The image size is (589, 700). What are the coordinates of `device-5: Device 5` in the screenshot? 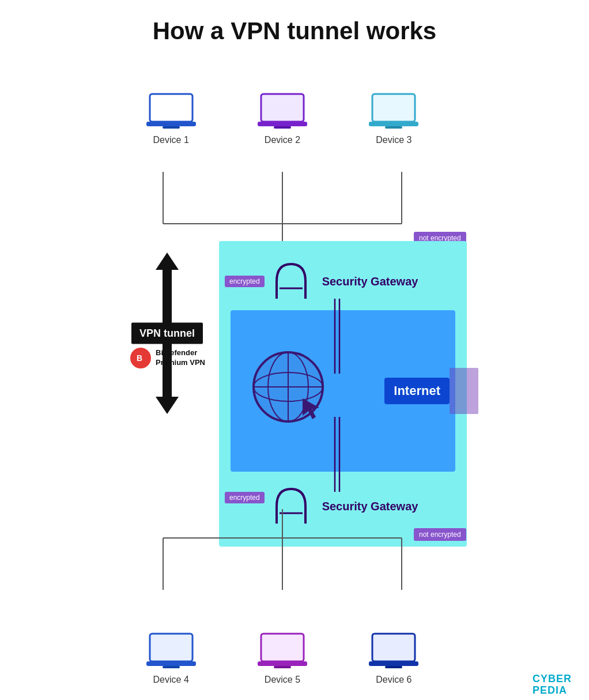 It's located at (282, 658).